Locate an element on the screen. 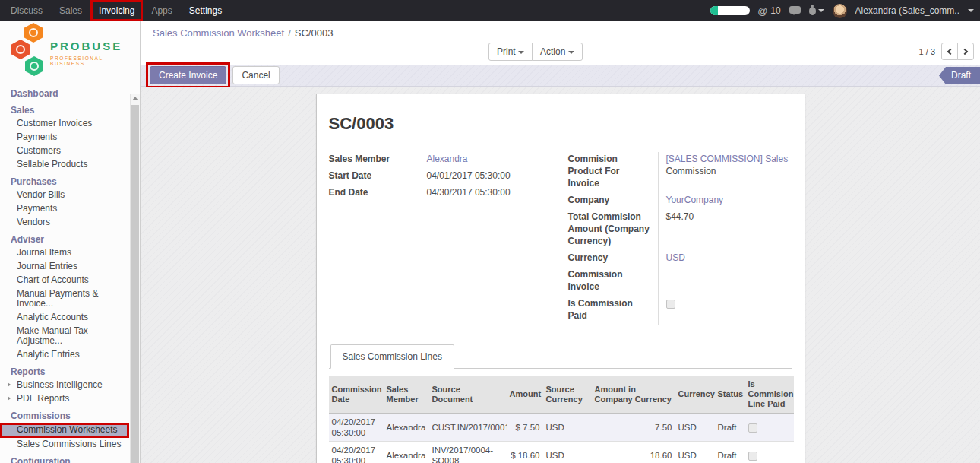 This screenshot has width=980, height=463. field-label: Company is located at coordinates (613, 201).